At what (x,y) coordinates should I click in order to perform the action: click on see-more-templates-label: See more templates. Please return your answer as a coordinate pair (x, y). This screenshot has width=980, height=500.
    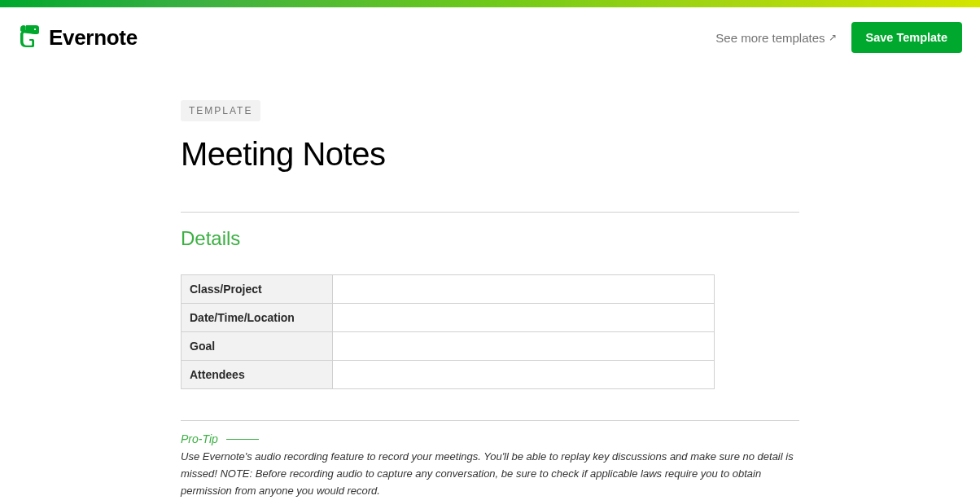
    Looking at the image, I should click on (770, 37).